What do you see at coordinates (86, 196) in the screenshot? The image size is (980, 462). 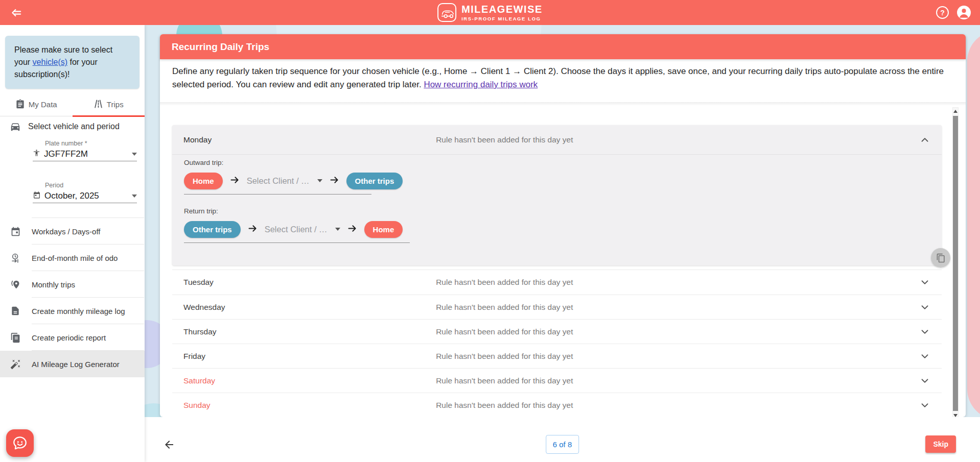 I see `period-value: October, 2025` at bounding box center [86, 196].